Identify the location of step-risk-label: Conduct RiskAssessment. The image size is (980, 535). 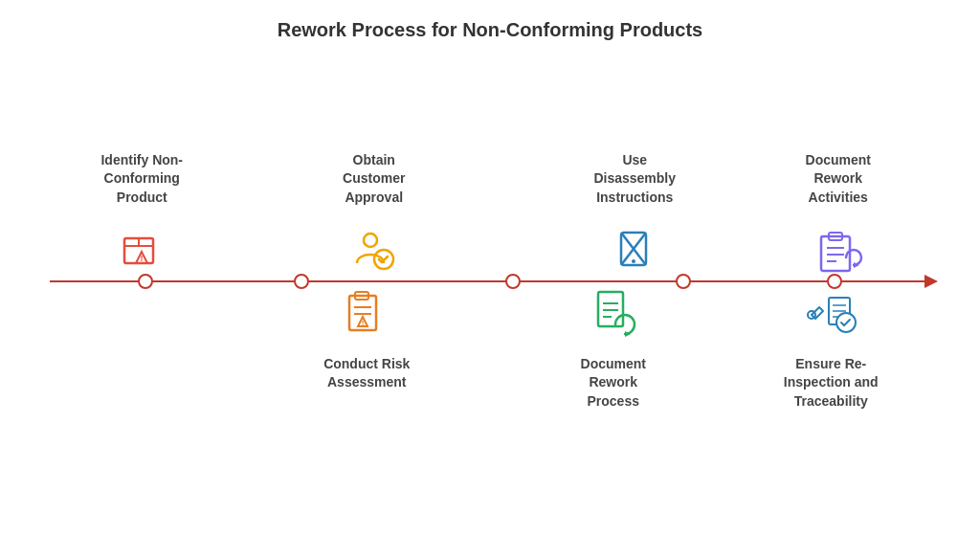
(367, 373).